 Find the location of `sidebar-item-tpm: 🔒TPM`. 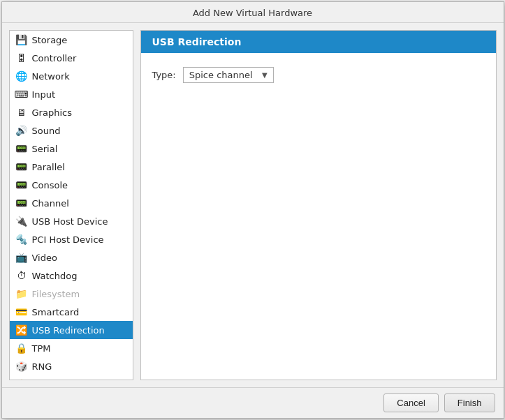

sidebar-item-tpm: 🔒TPM is located at coordinates (71, 348).